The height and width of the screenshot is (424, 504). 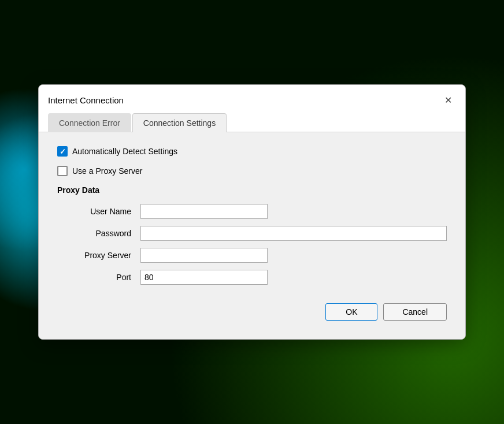 I want to click on proxy-server-field-wrapper, so click(x=294, y=255).